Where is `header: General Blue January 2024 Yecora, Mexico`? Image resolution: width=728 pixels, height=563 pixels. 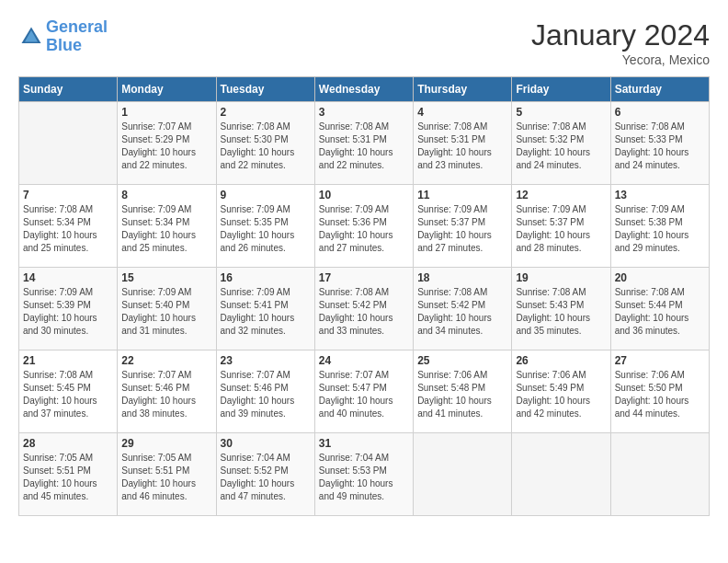
header: General Blue January 2024 Yecora, Mexico is located at coordinates (364, 42).